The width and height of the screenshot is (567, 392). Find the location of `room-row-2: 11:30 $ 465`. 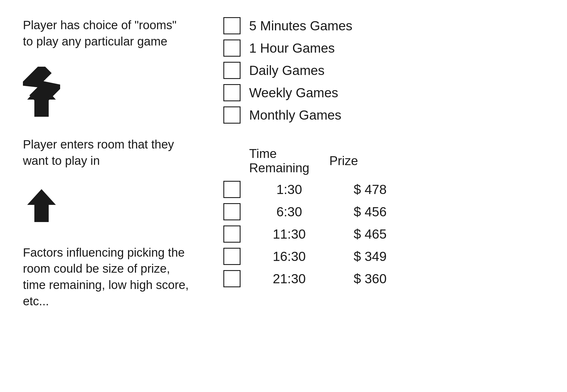

room-row-2: 11:30 $ 465 is located at coordinates (384, 234).